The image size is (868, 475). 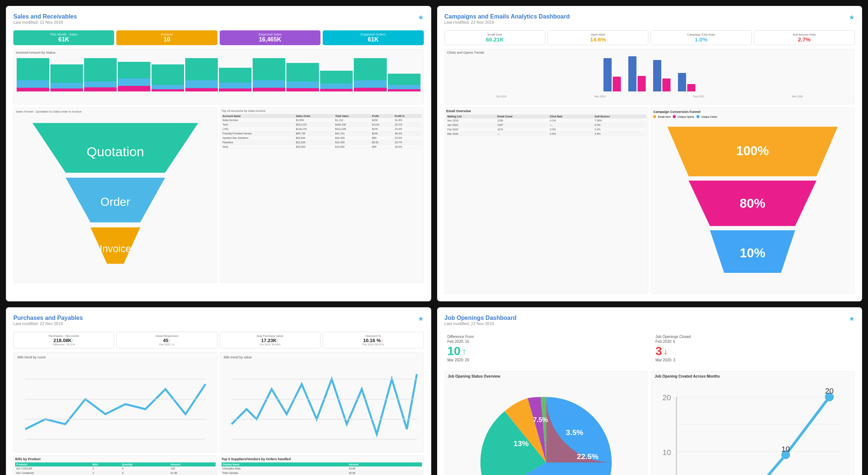 I want to click on sales-metric-3: Expected Orders 61K, so click(x=373, y=38).